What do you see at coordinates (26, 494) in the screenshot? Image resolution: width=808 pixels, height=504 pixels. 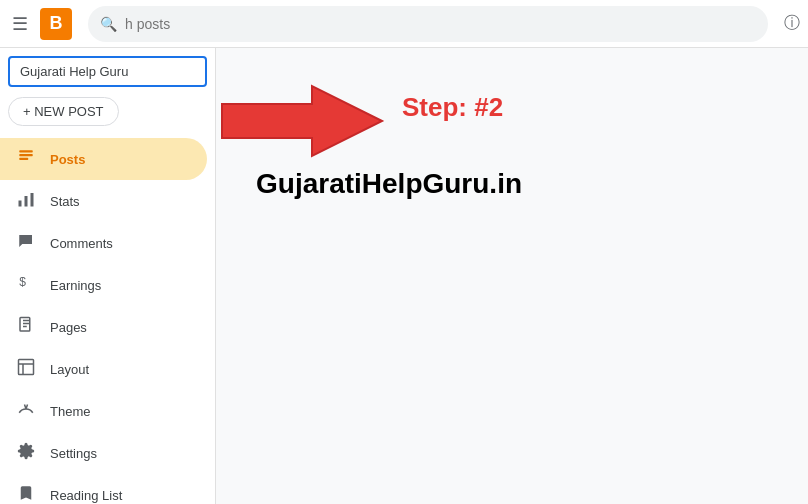 I see `reading-list-icon` at bounding box center [26, 494].